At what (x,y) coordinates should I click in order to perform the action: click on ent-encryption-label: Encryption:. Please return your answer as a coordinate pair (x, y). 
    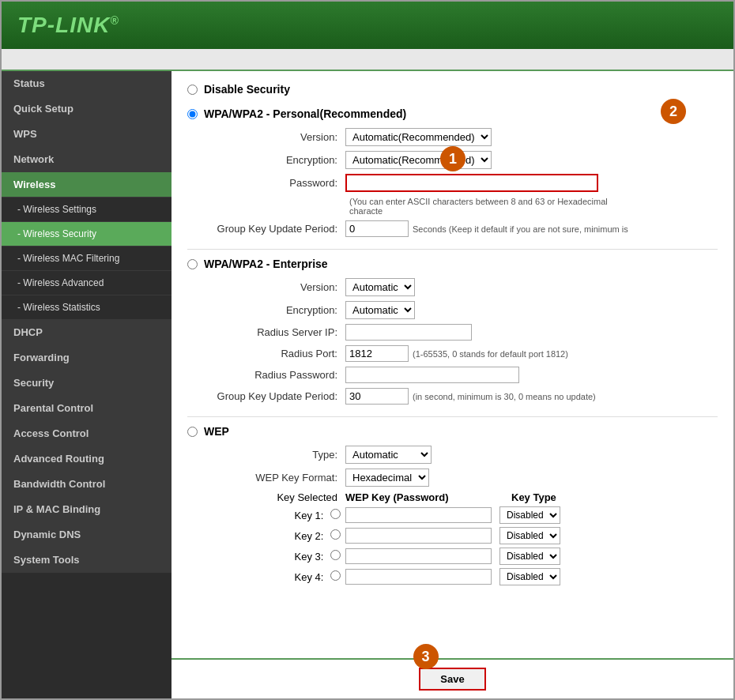
    Looking at the image, I should click on (274, 310).